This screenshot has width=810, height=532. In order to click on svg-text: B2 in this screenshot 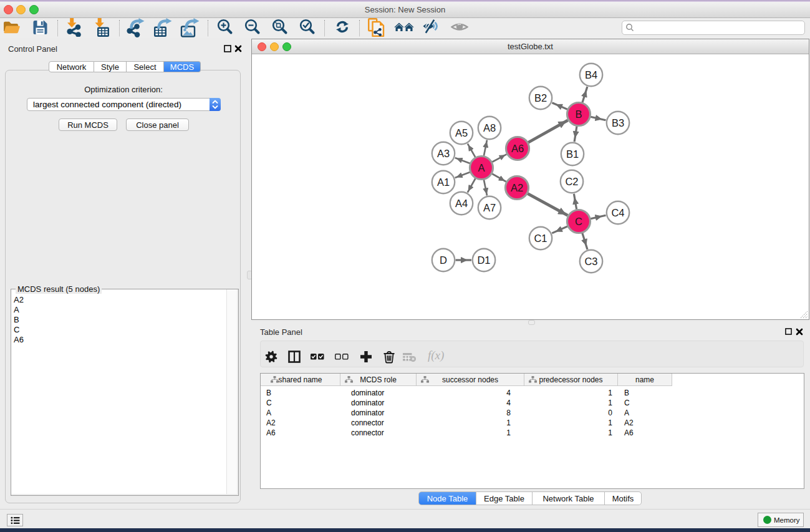, I will do `click(541, 98)`.